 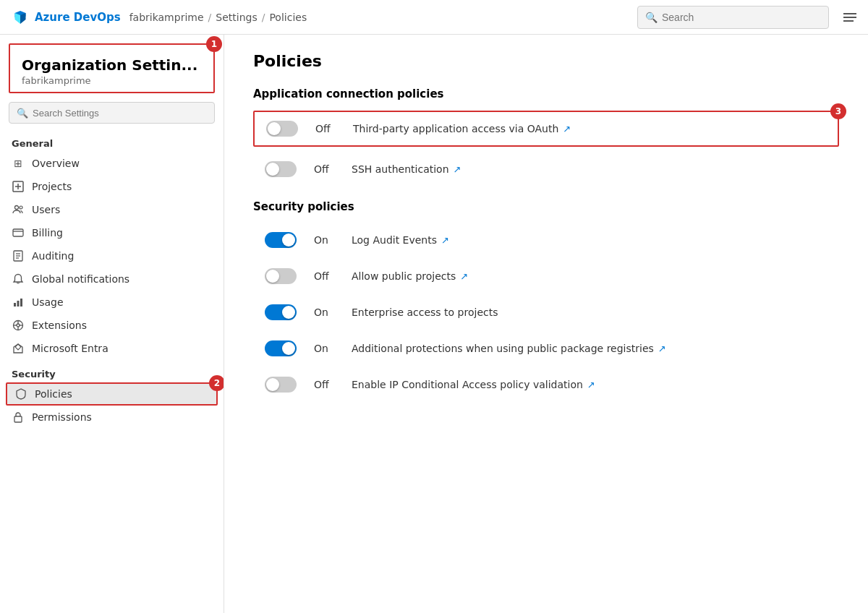 What do you see at coordinates (741, 17) in the screenshot?
I see `search-input` at bounding box center [741, 17].